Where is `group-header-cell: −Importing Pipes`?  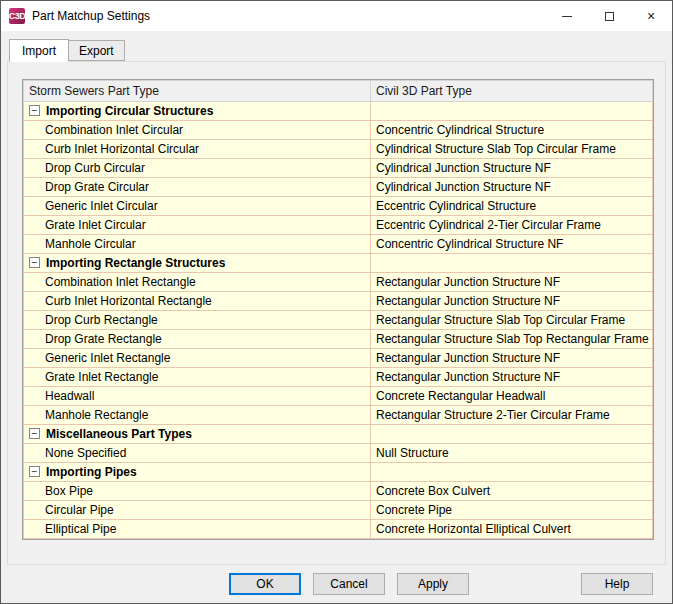 group-header-cell: −Importing Pipes is located at coordinates (198, 472).